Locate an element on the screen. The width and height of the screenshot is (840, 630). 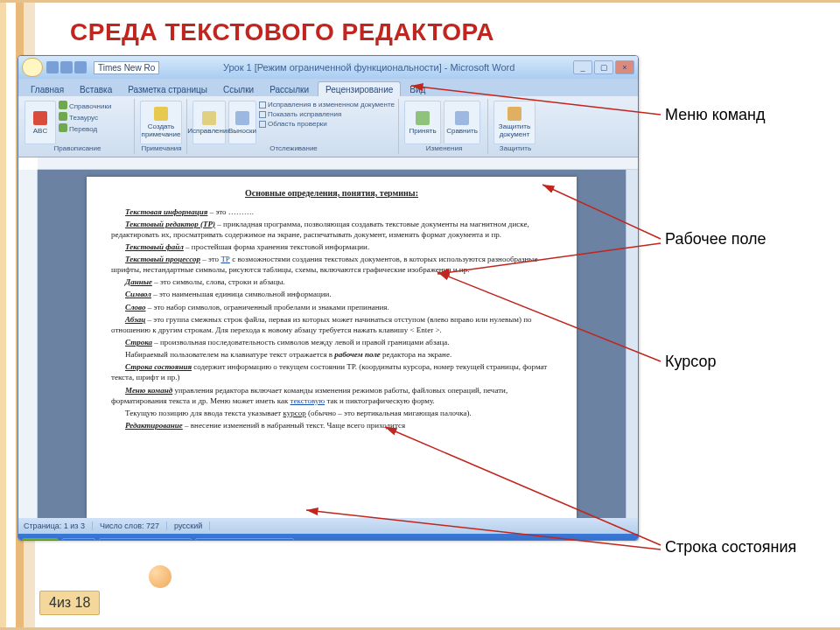
comment-icon is located at coordinates (161, 114).